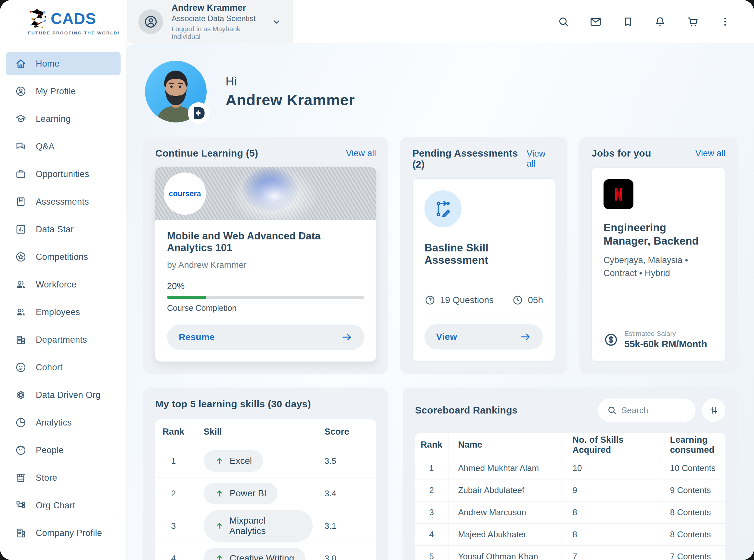 The image size is (754, 560). Describe the element at coordinates (505, 534) in the screenshot. I see `name-cell: Majeed Abukhater` at that location.